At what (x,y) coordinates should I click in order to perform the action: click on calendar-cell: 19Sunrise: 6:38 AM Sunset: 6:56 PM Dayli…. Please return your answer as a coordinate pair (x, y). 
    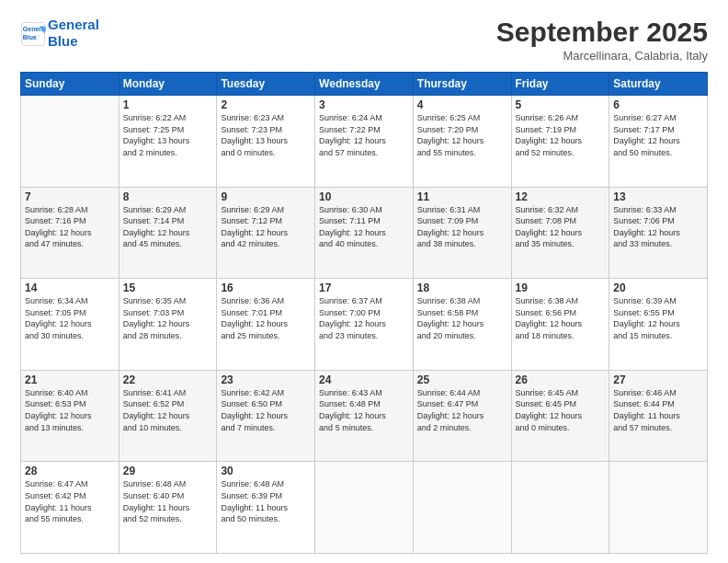
    Looking at the image, I should click on (561, 325).